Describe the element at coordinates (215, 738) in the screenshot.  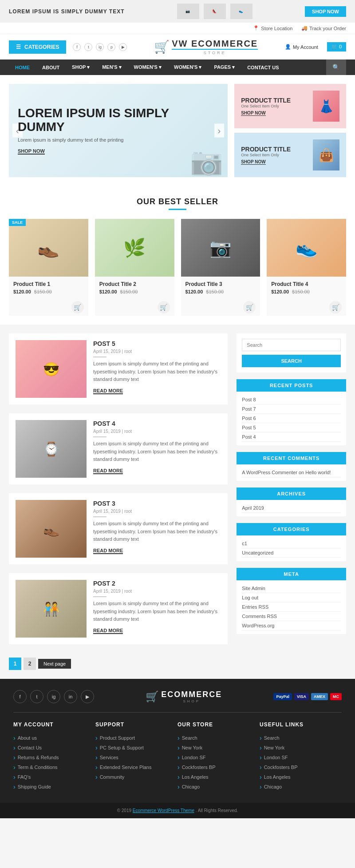
I see `footer-store-search: Search` at that location.